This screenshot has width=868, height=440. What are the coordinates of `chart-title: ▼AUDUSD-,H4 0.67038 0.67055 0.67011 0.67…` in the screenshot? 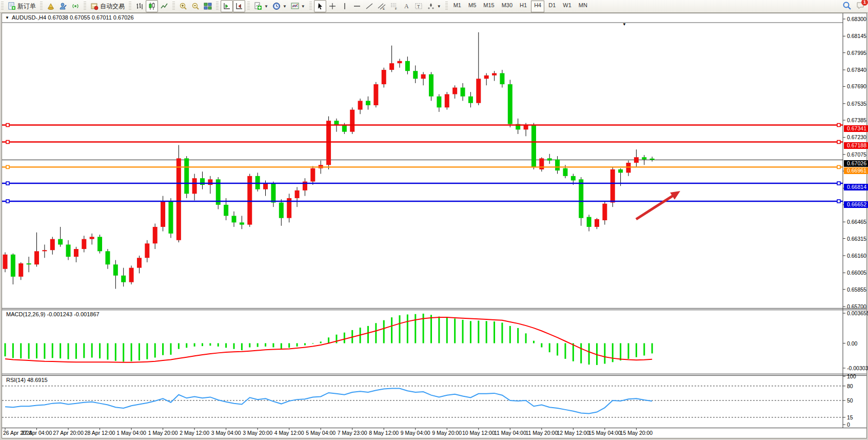 It's located at (70, 17).